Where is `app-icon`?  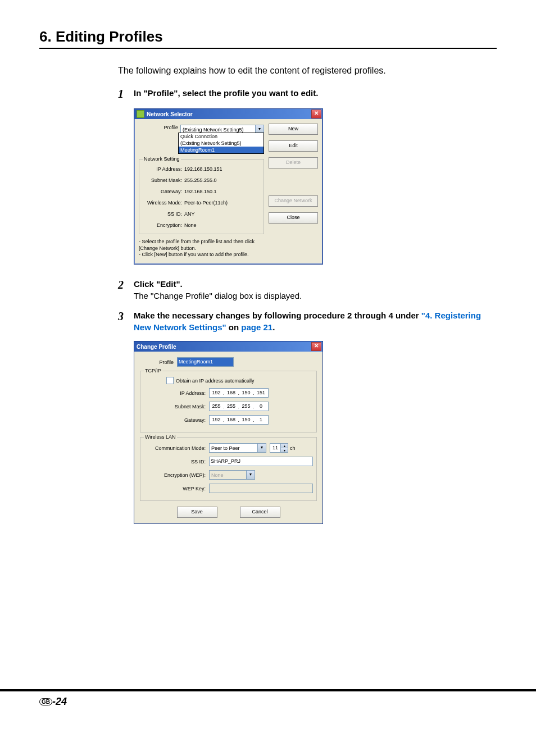 app-icon is located at coordinates (140, 114).